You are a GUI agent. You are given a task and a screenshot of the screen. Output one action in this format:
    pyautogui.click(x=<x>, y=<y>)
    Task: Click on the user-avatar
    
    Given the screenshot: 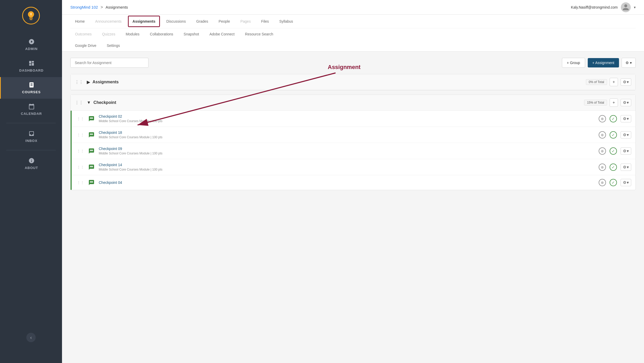 What is the action you would take?
    pyautogui.click(x=626, y=7)
    